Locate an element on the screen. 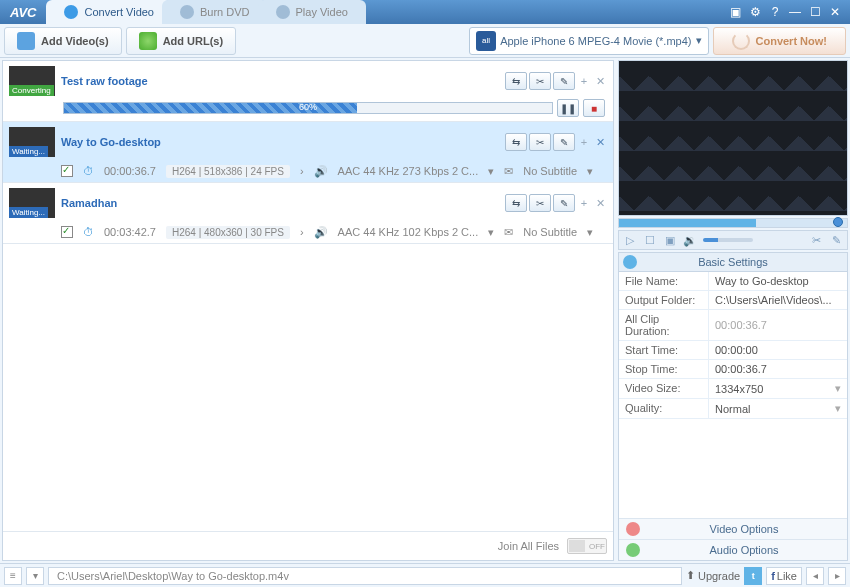  twitter-button: t is located at coordinates (753, 576).